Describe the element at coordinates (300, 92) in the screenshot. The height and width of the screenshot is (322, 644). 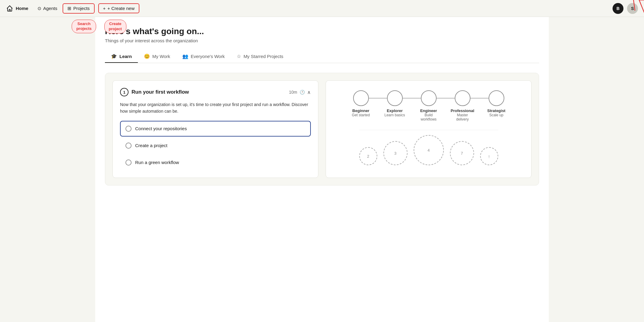
I see `card-meta: 10m 🕐 ∧` at that location.